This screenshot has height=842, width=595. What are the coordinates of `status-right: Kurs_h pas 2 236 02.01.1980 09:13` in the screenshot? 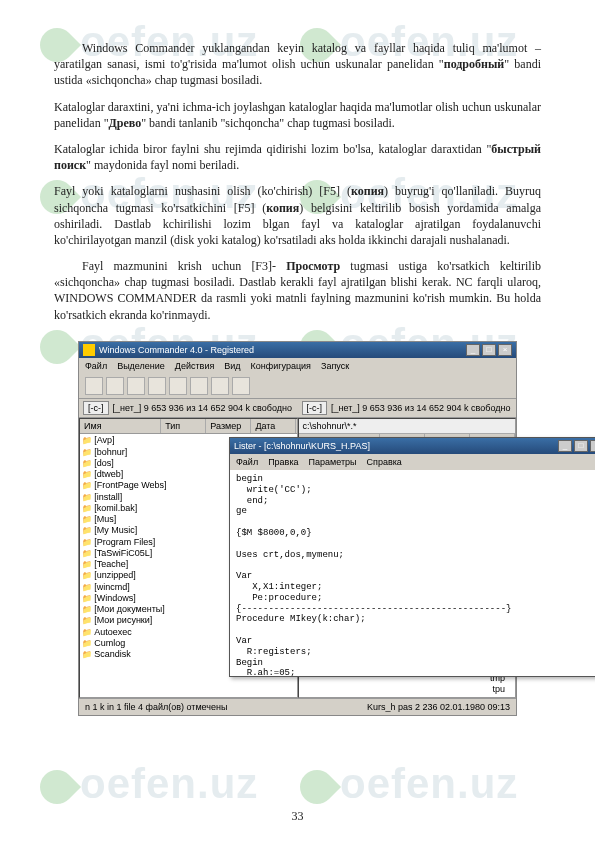 It's located at (438, 707).